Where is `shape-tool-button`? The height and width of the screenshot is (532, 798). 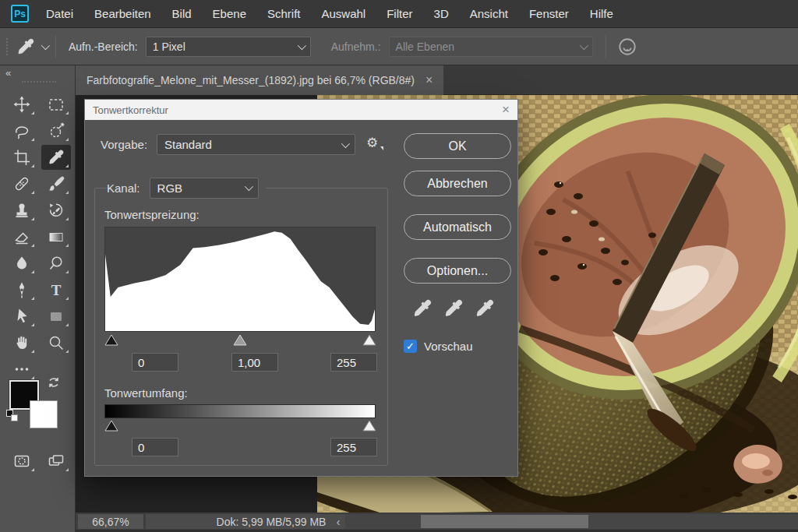 shape-tool-button is located at coordinates (56, 316).